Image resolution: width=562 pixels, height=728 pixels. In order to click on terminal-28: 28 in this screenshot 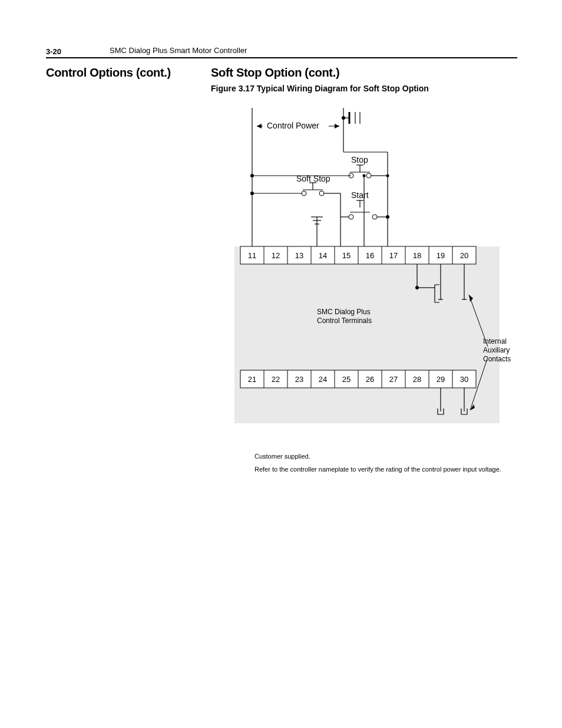, I will do `click(417, 380)`.